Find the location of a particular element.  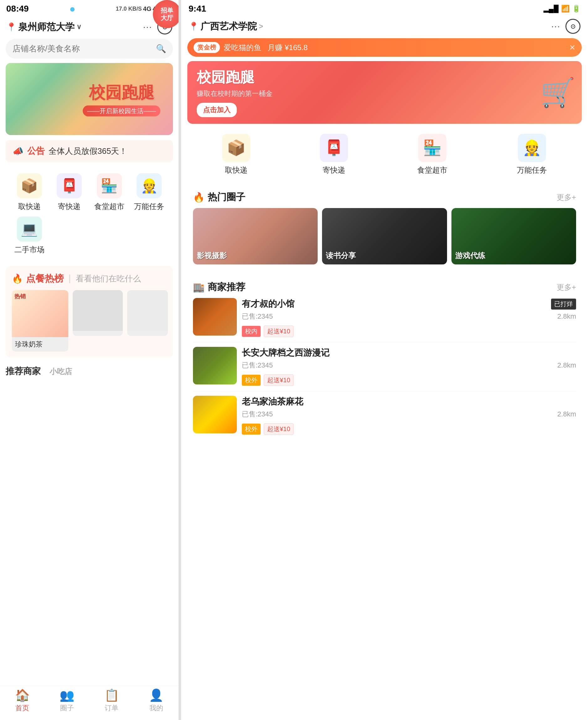

earning-close-button: ✕ is located at coordinates (572, 48).